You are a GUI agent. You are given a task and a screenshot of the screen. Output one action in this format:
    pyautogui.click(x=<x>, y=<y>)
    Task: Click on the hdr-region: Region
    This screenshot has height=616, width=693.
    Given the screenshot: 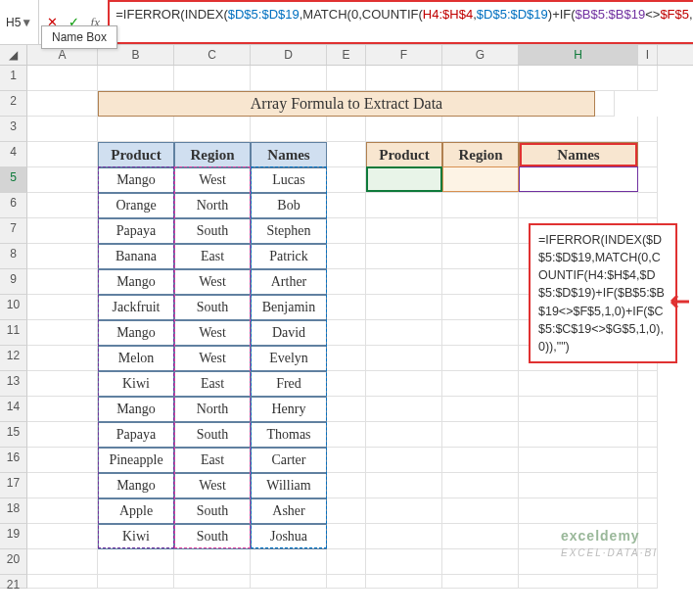 What is the action you would take?
    pyautogui.click(x=212, y=155)
    